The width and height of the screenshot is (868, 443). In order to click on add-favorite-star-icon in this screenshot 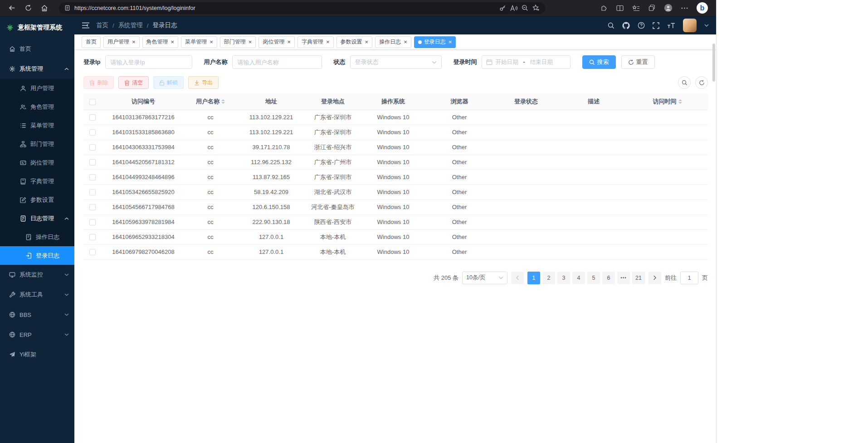, I will do `click(536, 8)`.